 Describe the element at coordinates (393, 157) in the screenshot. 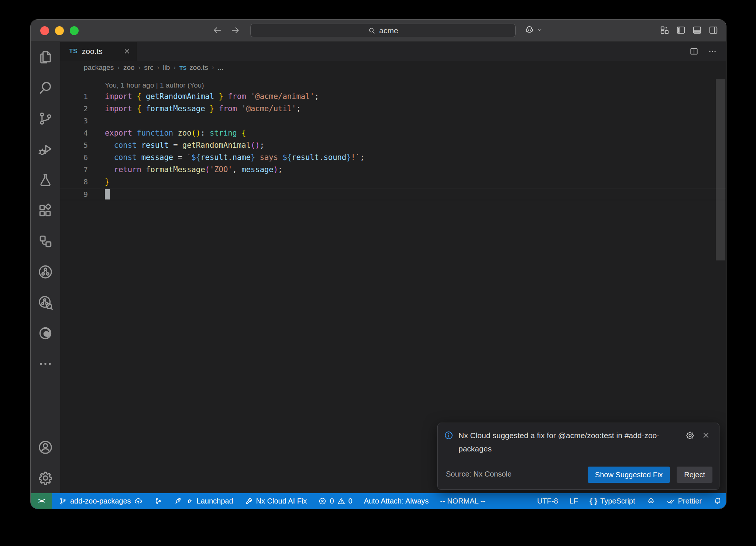

I see `code-line-6: 6 const message = `${result.name} says $…` at that location.